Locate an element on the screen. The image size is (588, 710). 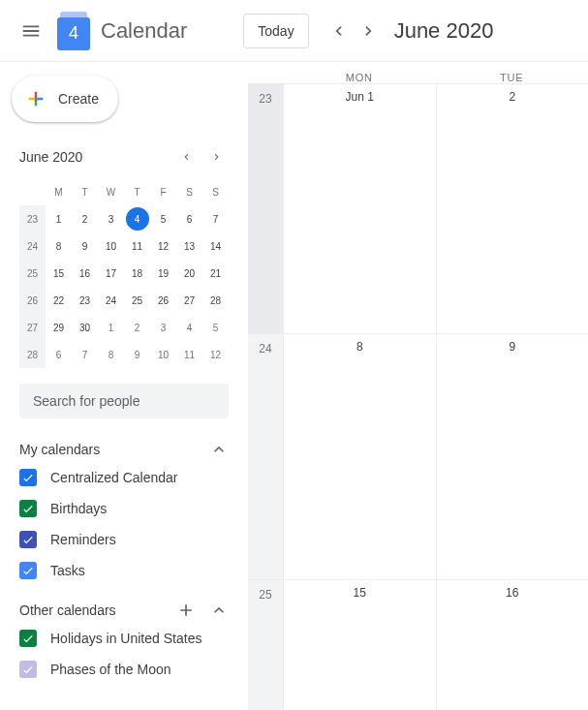
mini-dow: M is located at coordinates (58, 192).